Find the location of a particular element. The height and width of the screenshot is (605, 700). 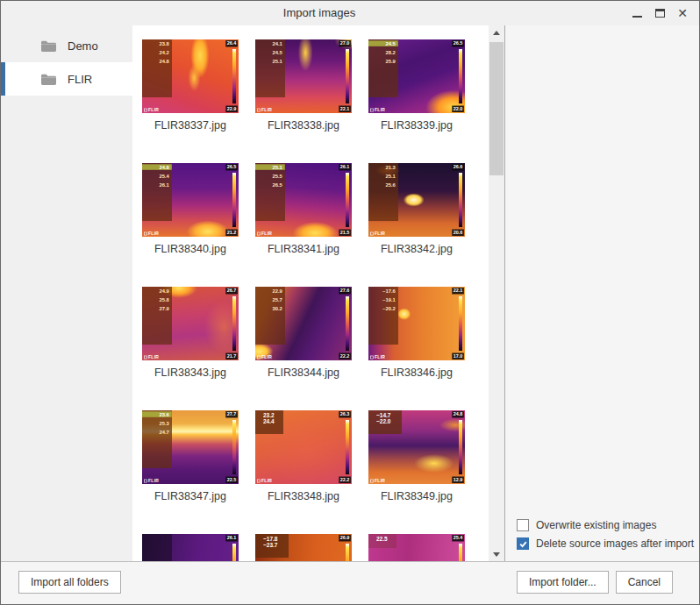

image-filename: FLIR38347.jpg is located at coordinates (190, 496).